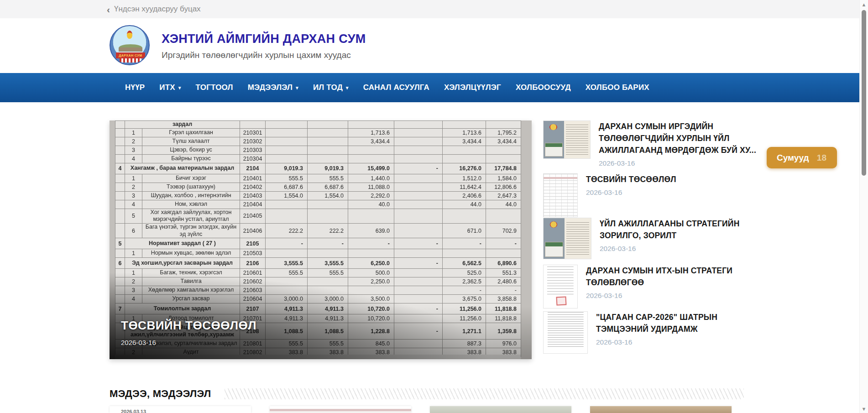 This screenshot has height=413, width=868. What do you see at coordinates (135, 88) in the screenshot?
I see `nav-item-0: НҮҮР` at bounding box center [135, 88].